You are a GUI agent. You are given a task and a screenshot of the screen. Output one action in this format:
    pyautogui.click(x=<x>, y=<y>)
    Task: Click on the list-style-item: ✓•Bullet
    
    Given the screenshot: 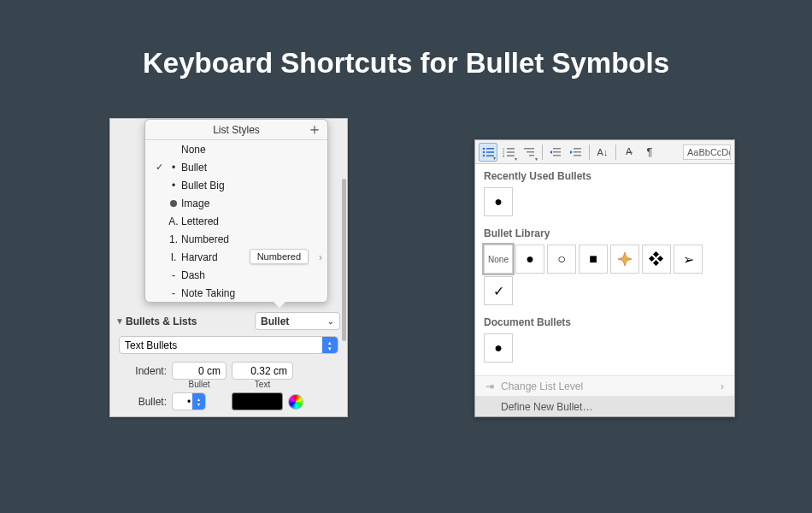 What is the action you would take?
    pyautogui.click(x=236, y=168)
    